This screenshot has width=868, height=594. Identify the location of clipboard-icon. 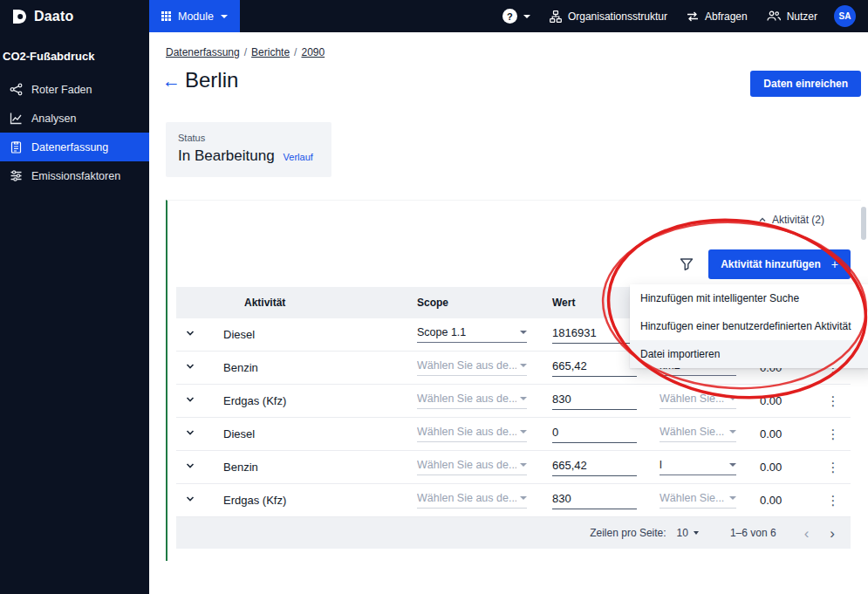
(16, 147).